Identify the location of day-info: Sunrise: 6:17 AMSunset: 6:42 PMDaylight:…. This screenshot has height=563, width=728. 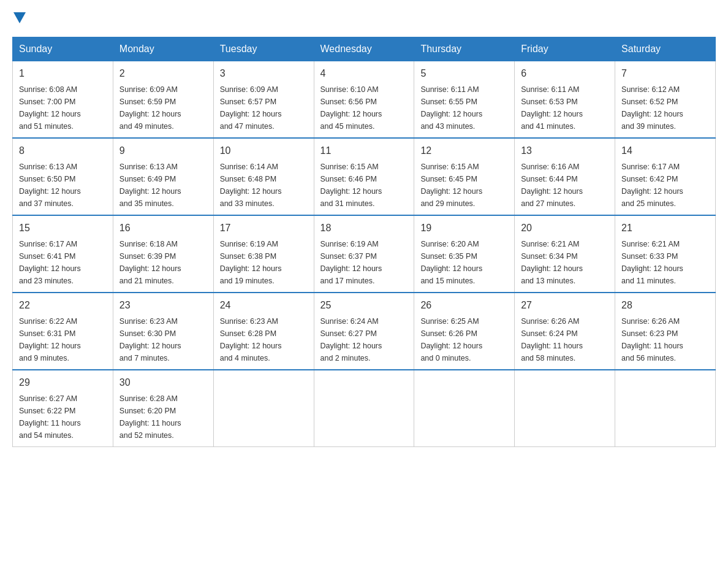
(665, 185).